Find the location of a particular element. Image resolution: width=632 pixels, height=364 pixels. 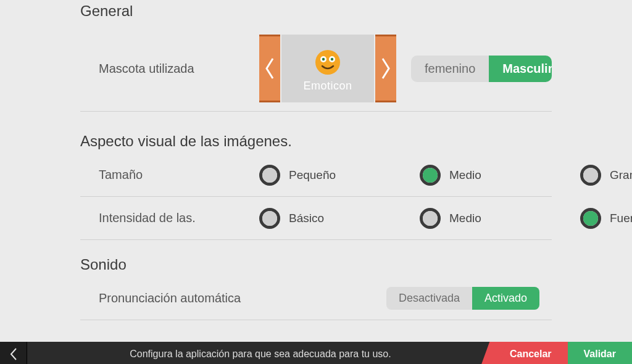

footer-hint: Configura la aplicación para que sea ade… is located at coordinates (260, 353).